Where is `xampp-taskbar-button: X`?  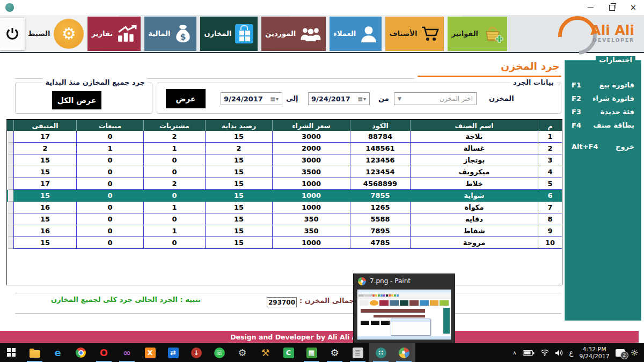
xampp-taskbar-button: X is located at coordinates (150, 353).